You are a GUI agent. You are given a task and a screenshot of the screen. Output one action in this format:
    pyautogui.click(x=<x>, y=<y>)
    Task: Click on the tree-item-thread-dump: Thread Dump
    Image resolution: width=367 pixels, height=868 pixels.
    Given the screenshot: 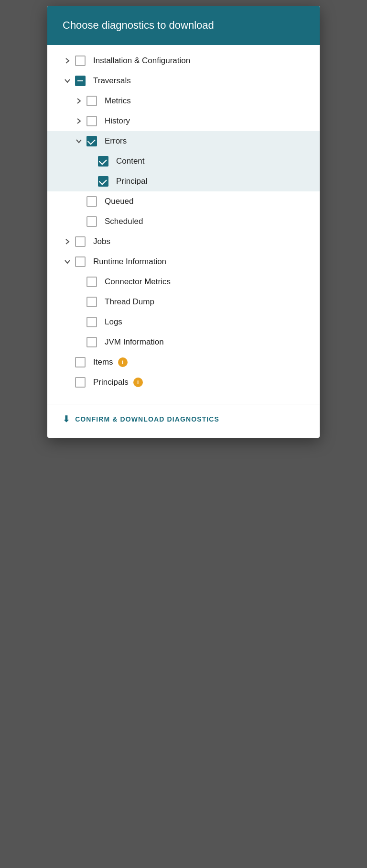 What is the action you would take?
    pyautogui.click(x=184, y=302)
    